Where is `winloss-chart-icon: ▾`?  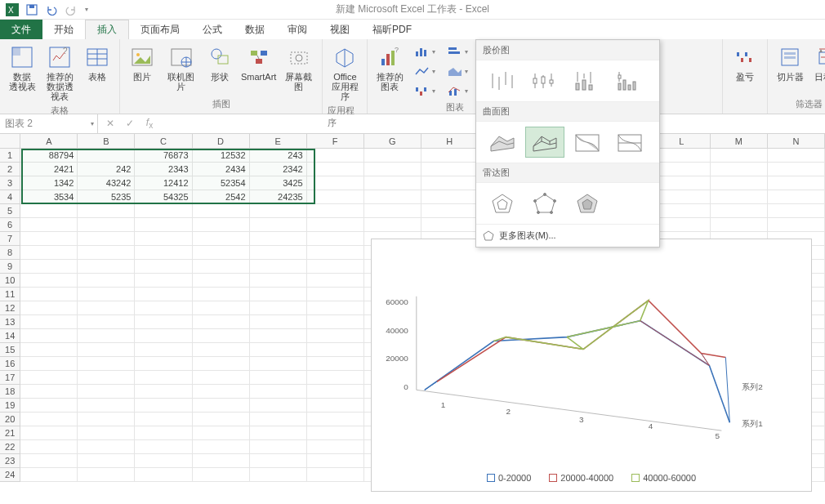 winloss-chart-icon: ▾ is located at coordinates (425, 91).